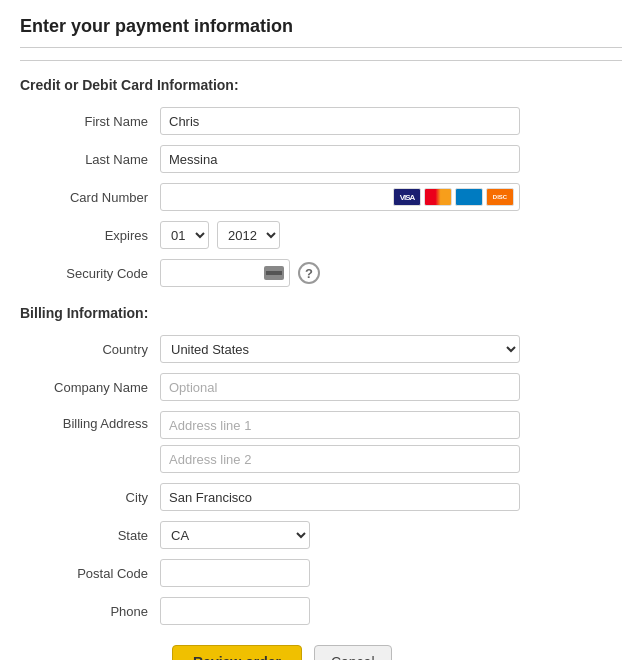 The height and width of the screenshot is (660, 642). What do you see at coordinates (90, 122) in the screenshot?
I see `first-name-label: First Name` at bounding box center [90, 122].